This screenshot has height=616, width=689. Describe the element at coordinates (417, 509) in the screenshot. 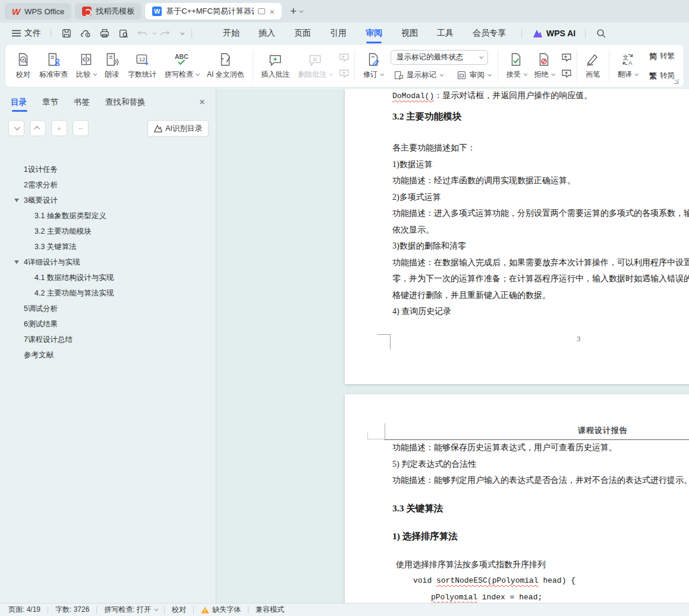

I see `doc-heading-3-3: 3.3 关键算法` at that location.